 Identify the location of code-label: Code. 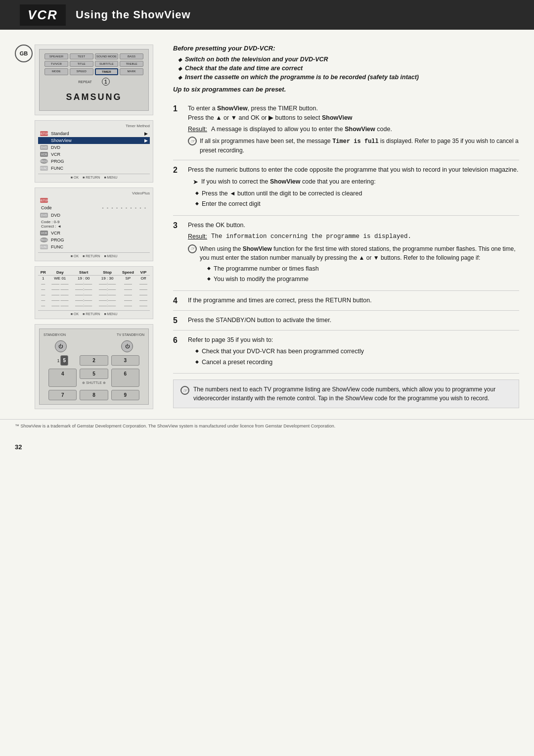
(46, 208).